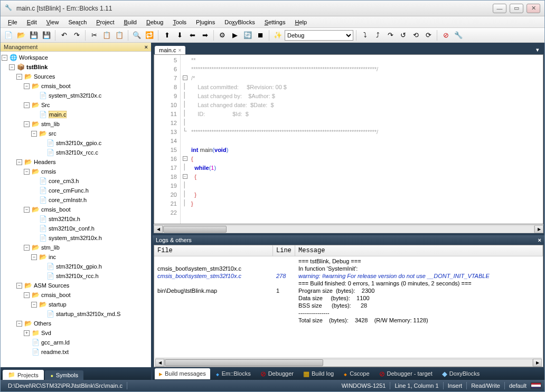 This screenshot has width=545, height=392. I want to click on debug-step5-icon: ⟲, so click(416, 35).